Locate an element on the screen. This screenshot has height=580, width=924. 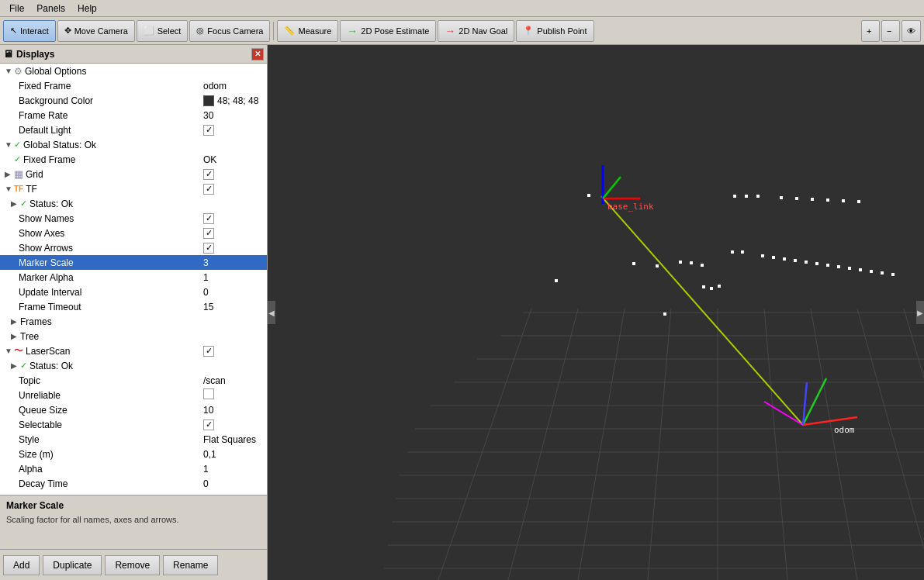
selectable-checkbox: ✓ is located at coordinates (209, 425).